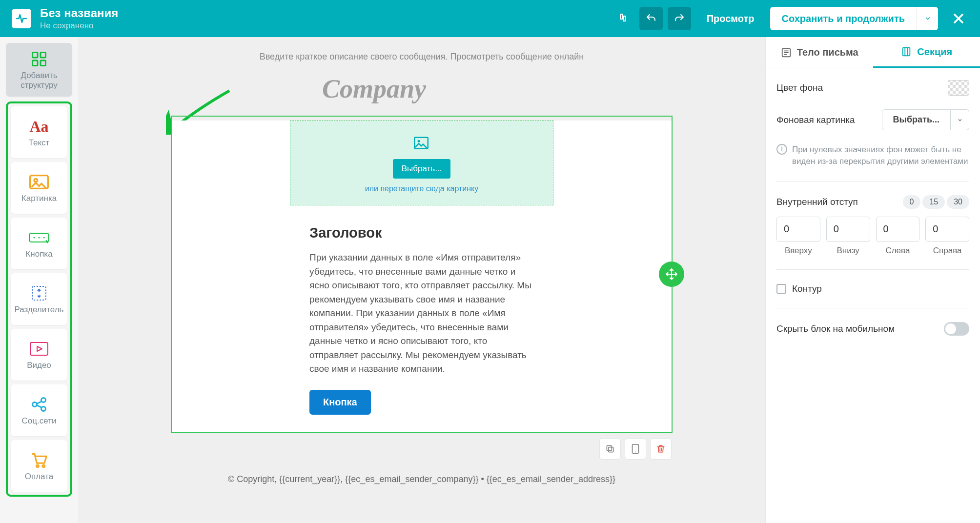  I want to click on sidebar-item-label: Картинка, so click(39, 199).